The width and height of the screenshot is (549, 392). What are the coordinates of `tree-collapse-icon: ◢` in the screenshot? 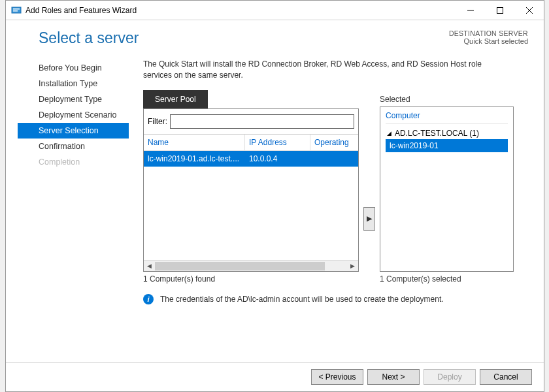 It's located at (389, 133).